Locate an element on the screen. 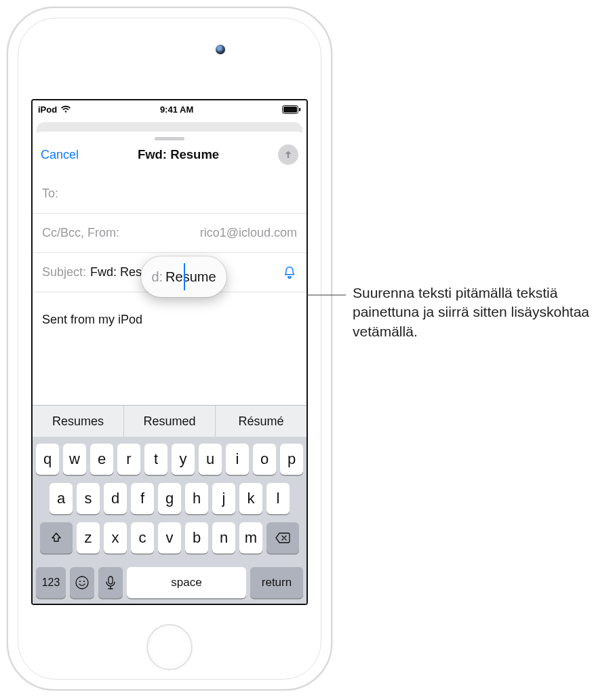 The height and width of the screenshot is (700, 613). key-t: t is located at coordinates (156, 459).